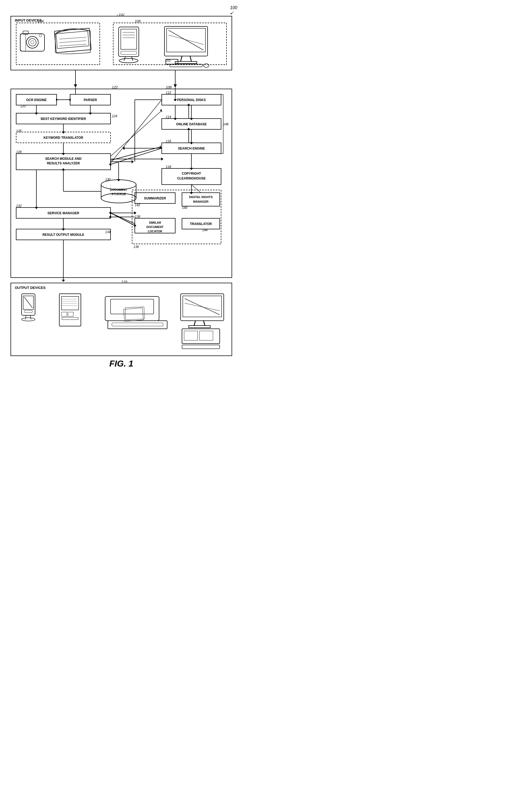 This screenshot has width=530, height=812. Describe the element at coordinates (63, 163) in the screenshot. I see `search-module-label2: RESULTS ANALYZER` at that location.